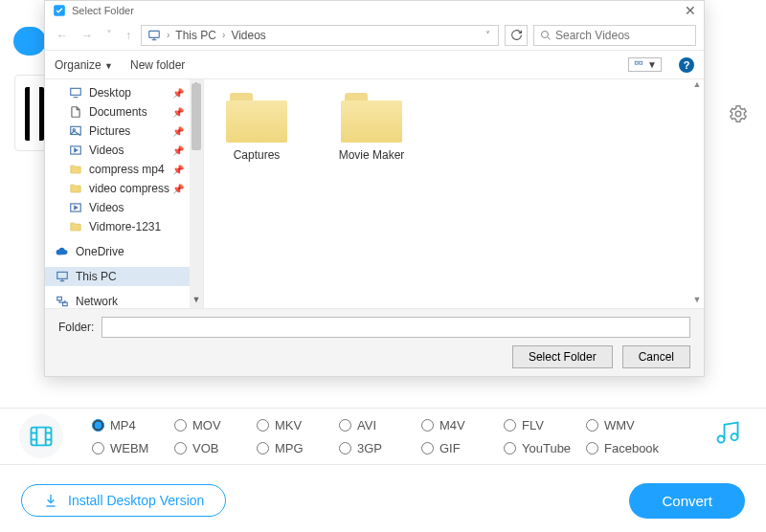  What do you see at coordinates (545, 425) in the screenshot?
I see `format-option-flv: FLV` at bounding box center [545, 425].